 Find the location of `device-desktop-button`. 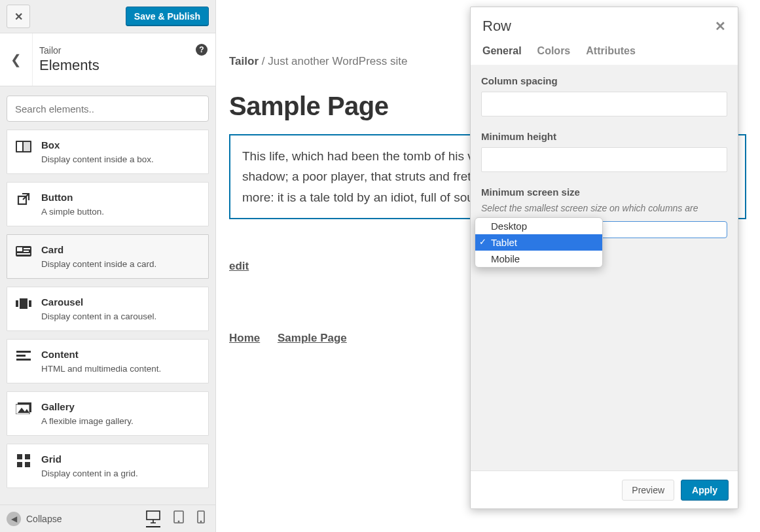

device-desktop-button is located at coordinates (153, 519).